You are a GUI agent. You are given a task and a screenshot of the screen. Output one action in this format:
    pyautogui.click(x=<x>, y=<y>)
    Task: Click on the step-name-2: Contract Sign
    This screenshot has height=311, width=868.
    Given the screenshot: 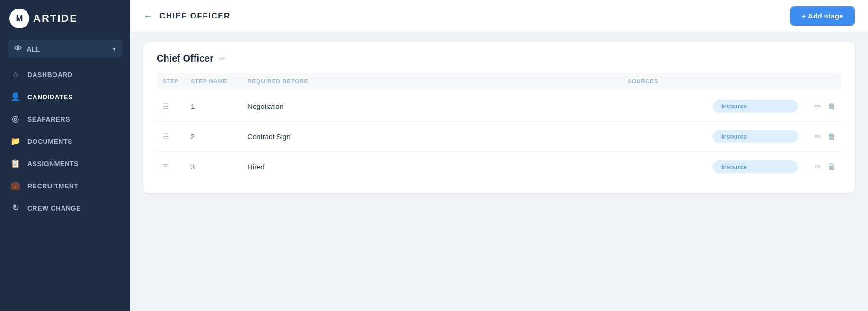 What is the action you would take?
    pyautogui.click(x=437, y=136)
    